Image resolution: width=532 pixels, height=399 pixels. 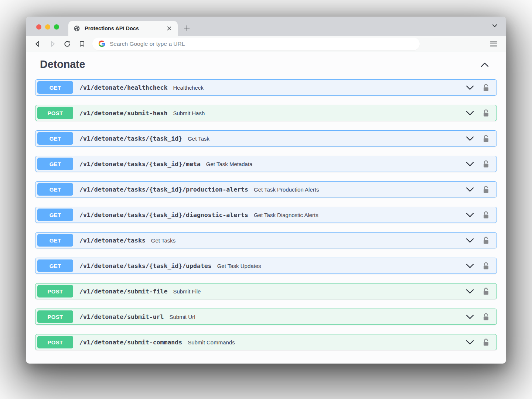 What do you see at coordinates (266, 291) in the screenshot?
I see `api-operation-row: POST /v1/detonate/submit-file Submit Fil…` at bounding box center [266, 291].